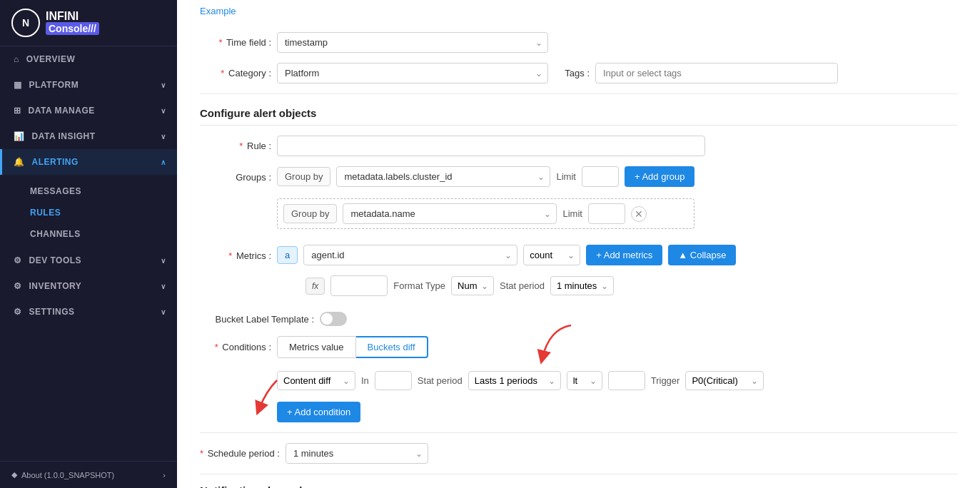 The height and width of the screenshot is (488, 980). I want to click on schedule-select-wrapper: 1 minutes, so click(357, 454).